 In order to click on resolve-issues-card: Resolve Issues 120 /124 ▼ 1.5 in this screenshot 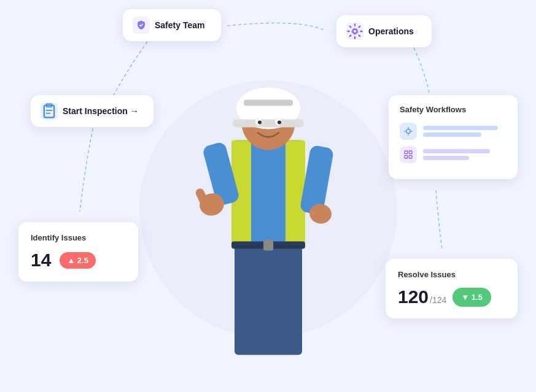, I will do `click(452, 288)`.